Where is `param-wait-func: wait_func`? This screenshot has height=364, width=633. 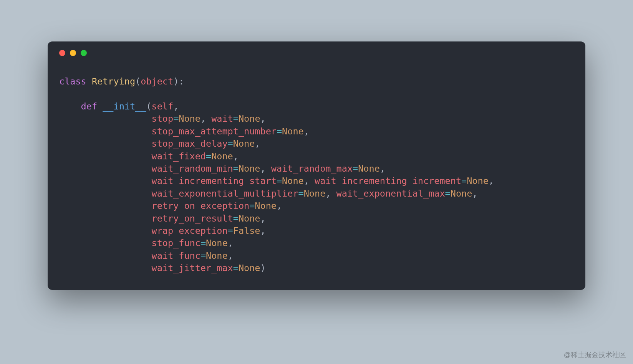 param-wait-func: wait_func is located at coordinates (176, 256).